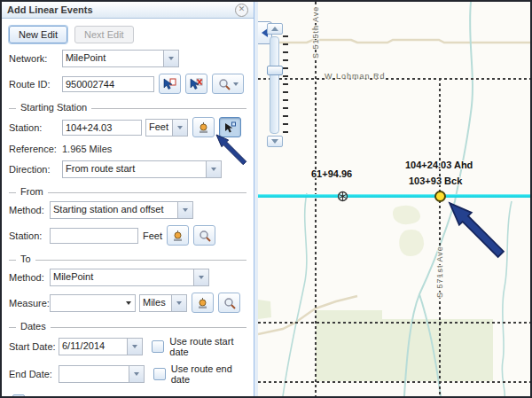  I want to click on close-icon: ✕, so click(241, 11).